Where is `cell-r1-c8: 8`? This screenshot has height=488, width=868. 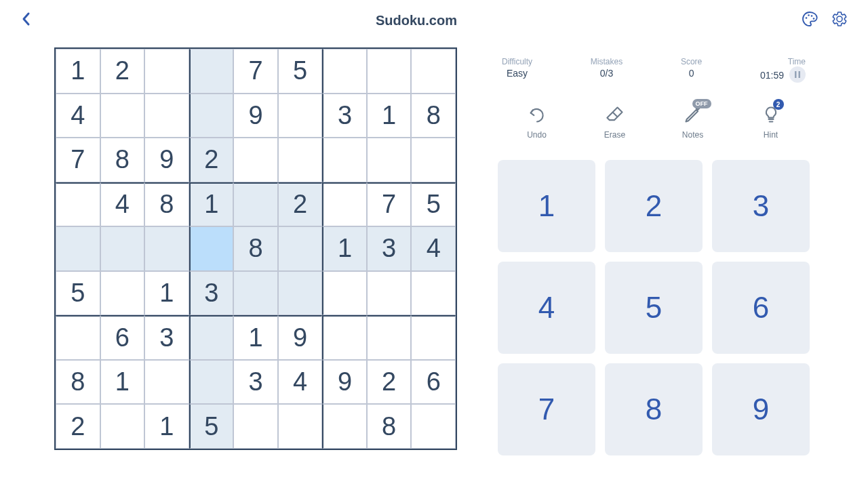
cell-r1-c8: 8 is located at coordinates (433, 116).